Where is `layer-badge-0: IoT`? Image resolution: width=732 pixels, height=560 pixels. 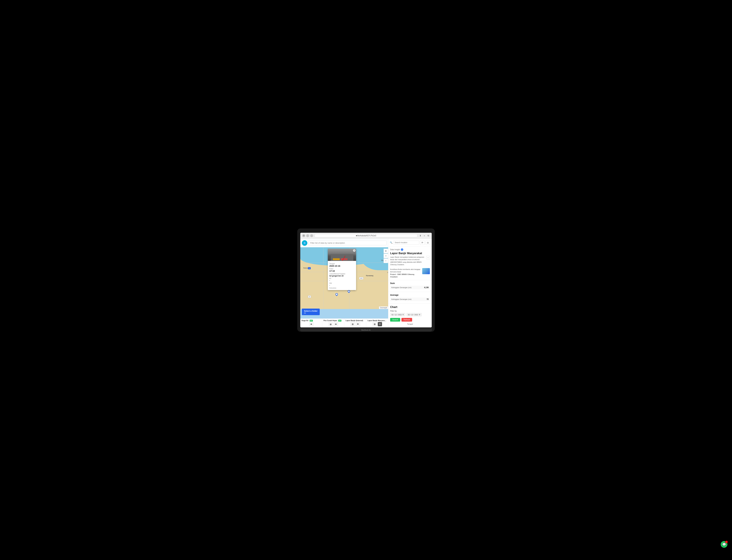
layer-badge-0: IoT is located at coordinates (311, 321).